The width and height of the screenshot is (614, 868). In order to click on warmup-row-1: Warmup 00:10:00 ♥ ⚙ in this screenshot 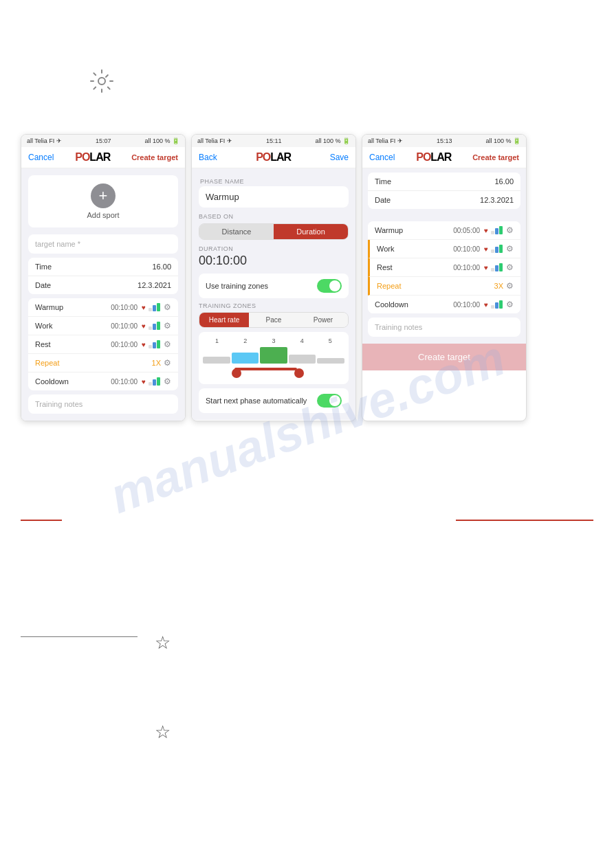, I will do `click(103, 308)`.